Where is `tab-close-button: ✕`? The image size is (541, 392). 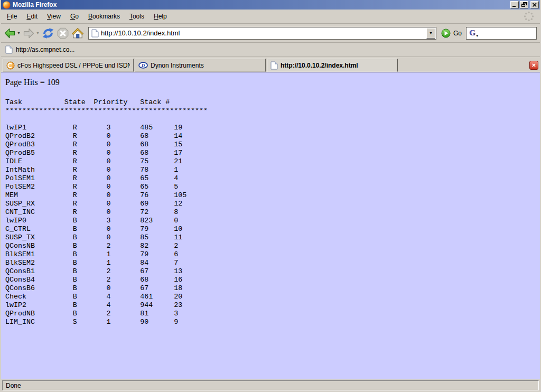 tab-close-button: ✕ is located at coordinates (534, 66).